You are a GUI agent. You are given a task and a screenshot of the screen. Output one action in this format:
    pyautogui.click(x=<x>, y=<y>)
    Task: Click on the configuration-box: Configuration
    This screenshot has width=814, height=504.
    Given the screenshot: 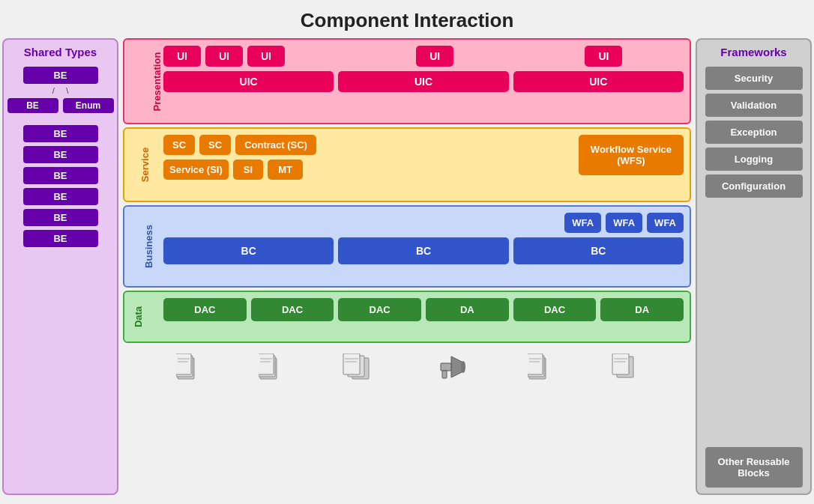 What is the action you would take?
    pyautogui.click(x=754, y=186)
    